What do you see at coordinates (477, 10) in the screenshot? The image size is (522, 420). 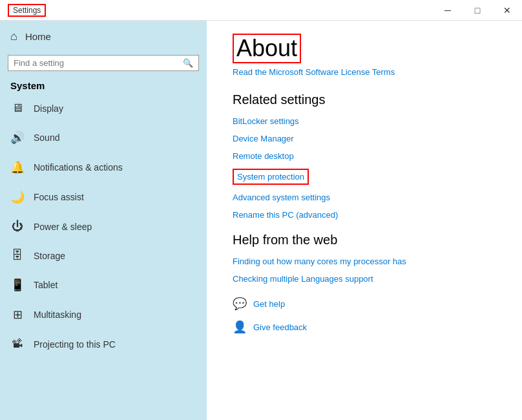 I see `maximize-button: □` at bounding box center [477, 10].